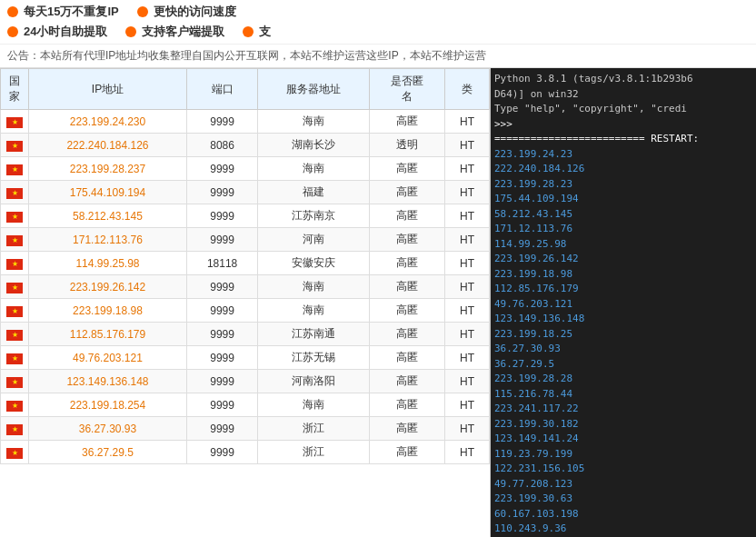 The image size is (756, 537). Describe the element at coordinates (623, 185) in the screenshot. I see `console-ip-line: 223.199.28.23` at that location.